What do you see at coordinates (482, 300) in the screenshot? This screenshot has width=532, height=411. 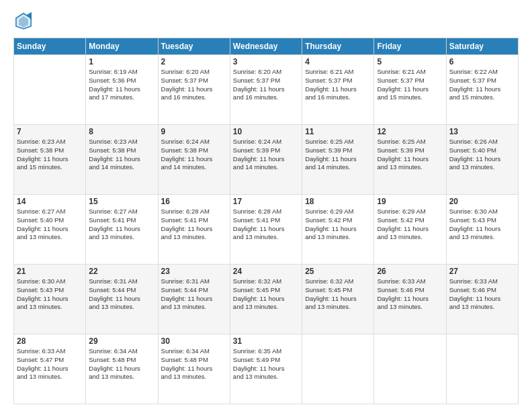 I see `calendar-cell: 27Sunrise: 6:33 AMSunset: 5:46 PMDayligh…` at bounding box center [482, 300].